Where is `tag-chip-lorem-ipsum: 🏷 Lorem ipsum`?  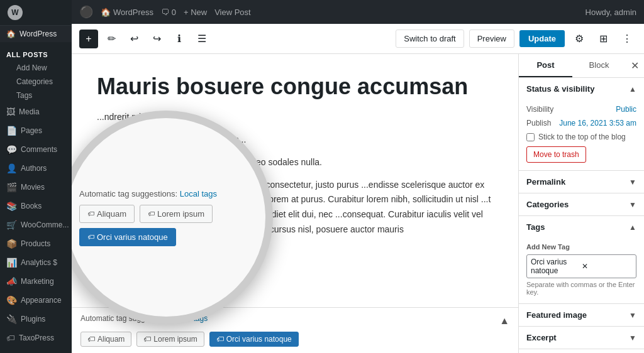
tag-chip-lorem-ipsum: 🏷 Lorem ipsum is located at coordinates (176, 214).